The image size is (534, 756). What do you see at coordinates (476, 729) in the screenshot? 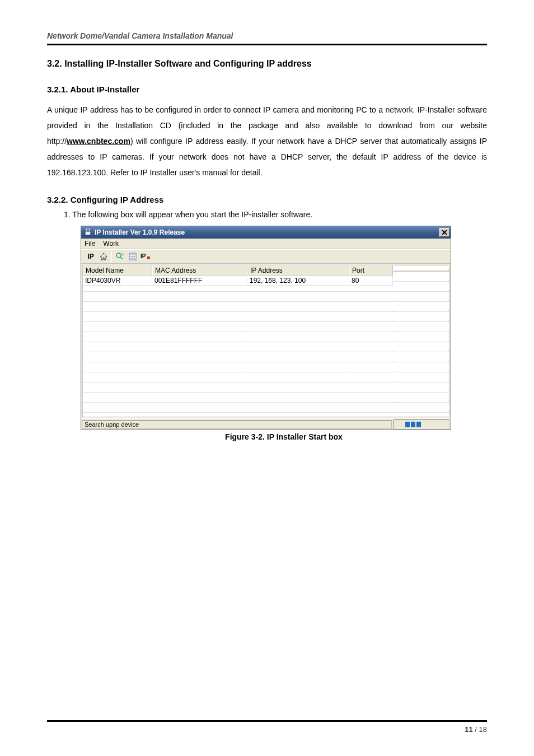
I see `page-sep: /` at bounding box center [476, 729].